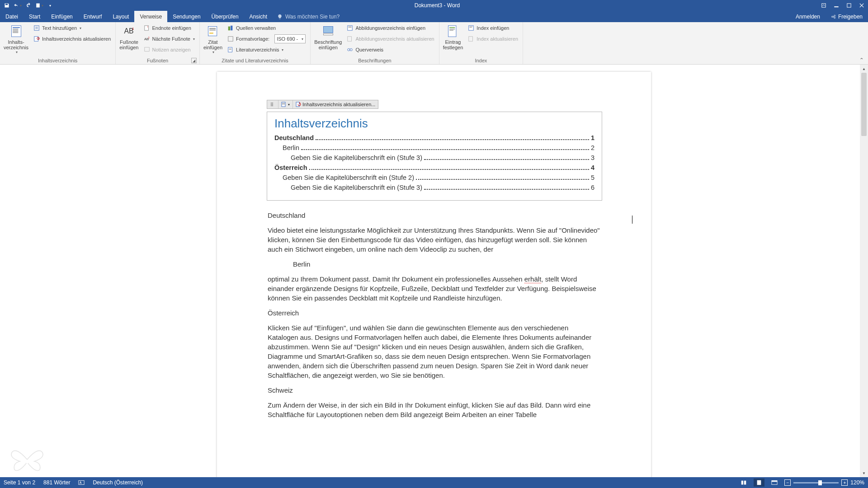 The image size is (868, 488). I want to click on group-label-toc: Inhaltsverzeichnis, so click(58, 61).